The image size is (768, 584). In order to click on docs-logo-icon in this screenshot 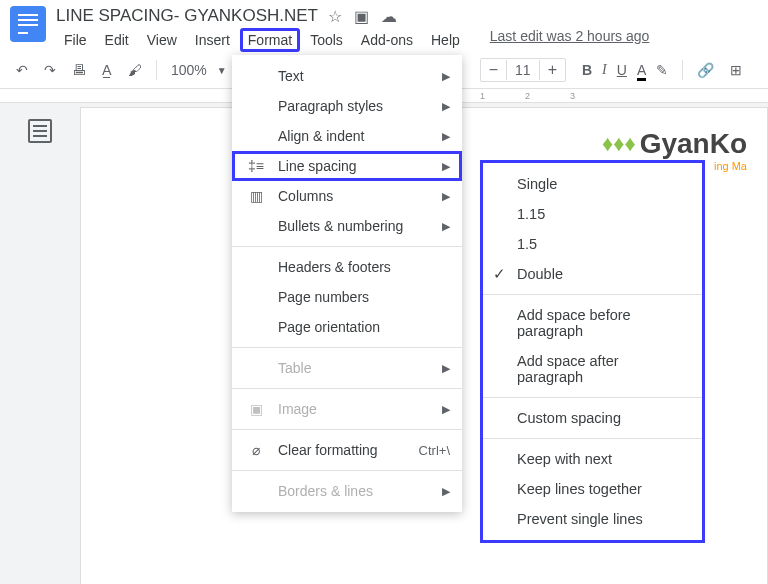, I will do `click(28, 24)`.